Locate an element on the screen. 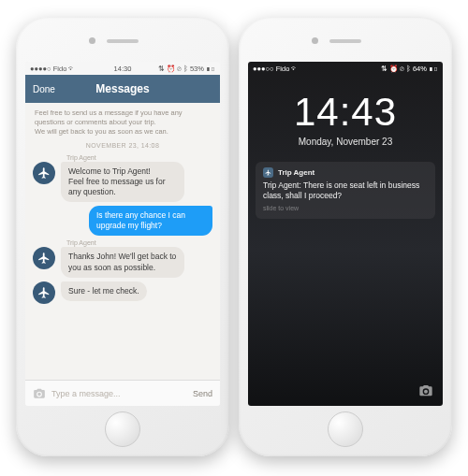 The height and width of the screenshot is (476, 468). carrier-label: ●●●○○ Fido ᯤ is located at coordinates (275, 69).